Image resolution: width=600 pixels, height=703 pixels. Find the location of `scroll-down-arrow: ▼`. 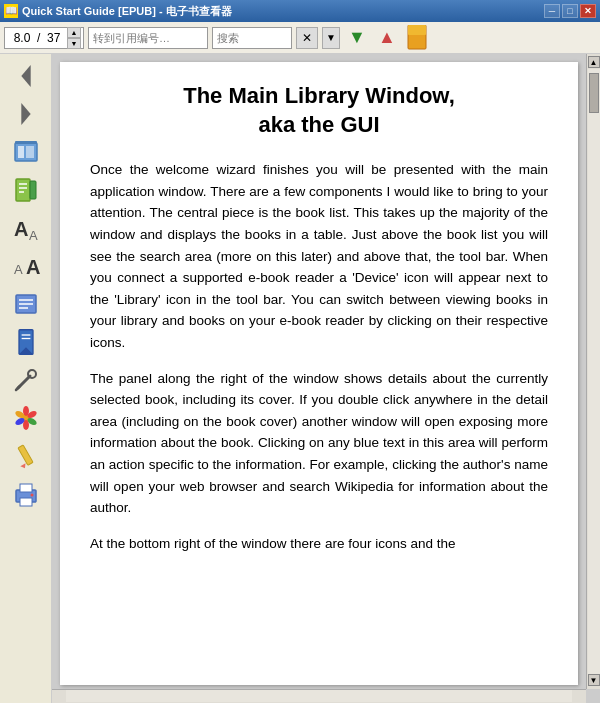

scroll-down-arrow: ▼ is located at coordinates (594, 680).